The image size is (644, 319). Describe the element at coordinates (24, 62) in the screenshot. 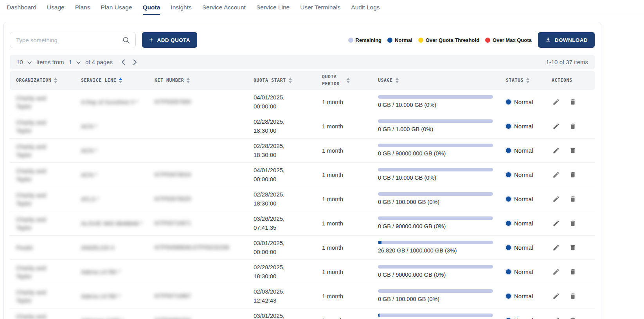

I see `page-size-select: 10` at that location.